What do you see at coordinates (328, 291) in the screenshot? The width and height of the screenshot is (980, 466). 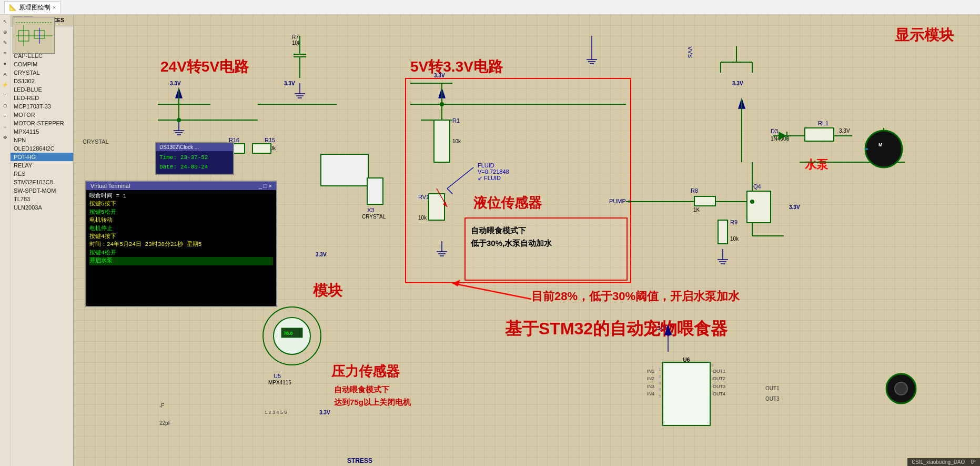 I see `partial-module-text: 模块` at bounding box center [328, 291].